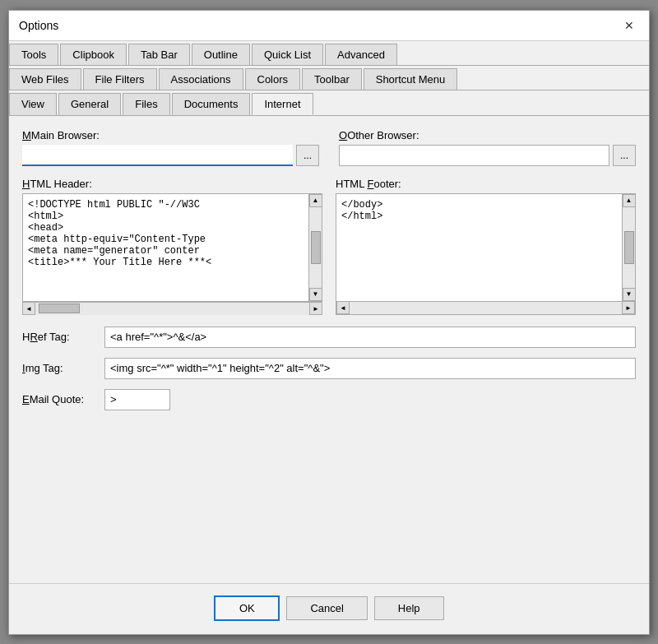 The width and height of the screenshot is (658, 644). What do you see at coordinates (327, 609) in the screenshot?
I see `cancel-button: Cancel` at bounding box center [327, 609].